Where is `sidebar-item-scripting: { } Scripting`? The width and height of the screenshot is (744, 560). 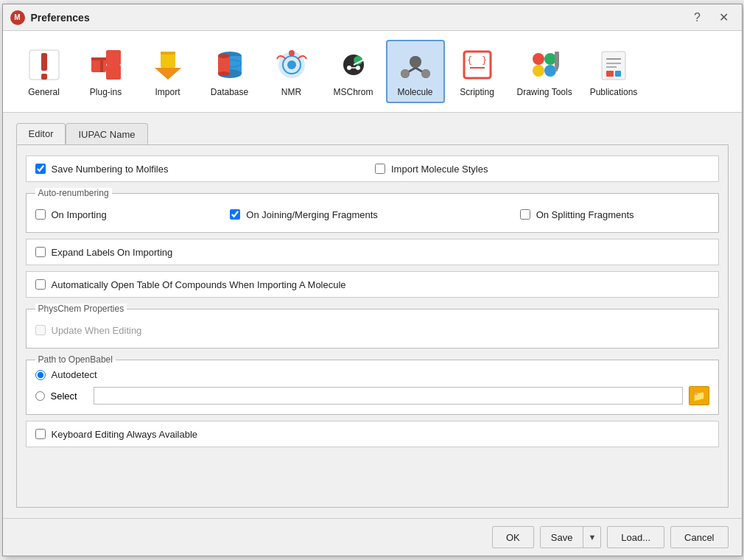 sidebar-item-scripting: { } Scripting is located at coordinates (477, 71).